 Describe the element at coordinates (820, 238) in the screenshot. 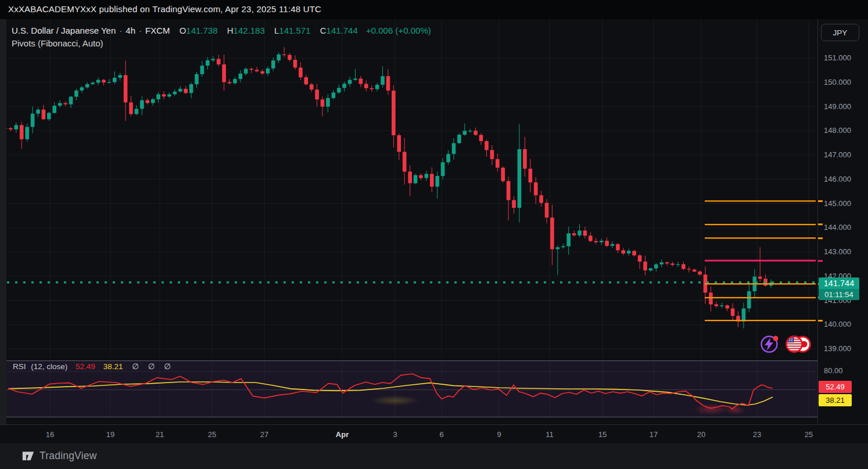

I see `pivot-axis-tick-R1` at that location.